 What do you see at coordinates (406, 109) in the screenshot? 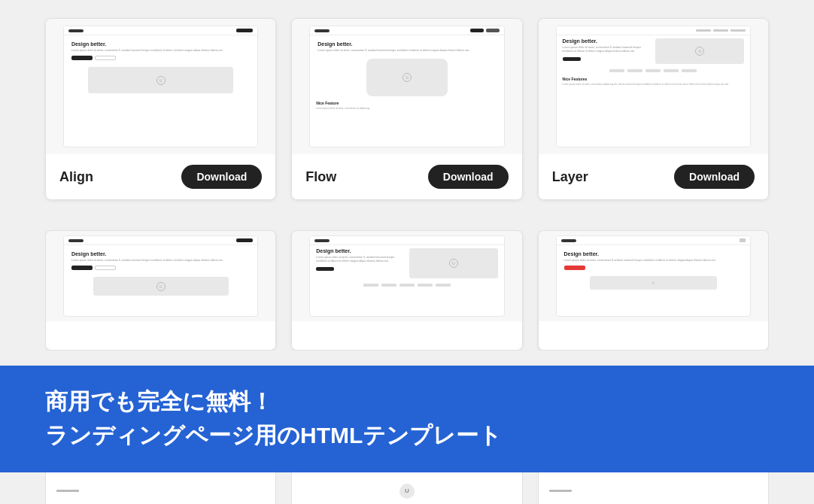
I see `template-card-flow: Design better. Lorem ipsum dolor sit ame…` at bounding box center [406, 109].